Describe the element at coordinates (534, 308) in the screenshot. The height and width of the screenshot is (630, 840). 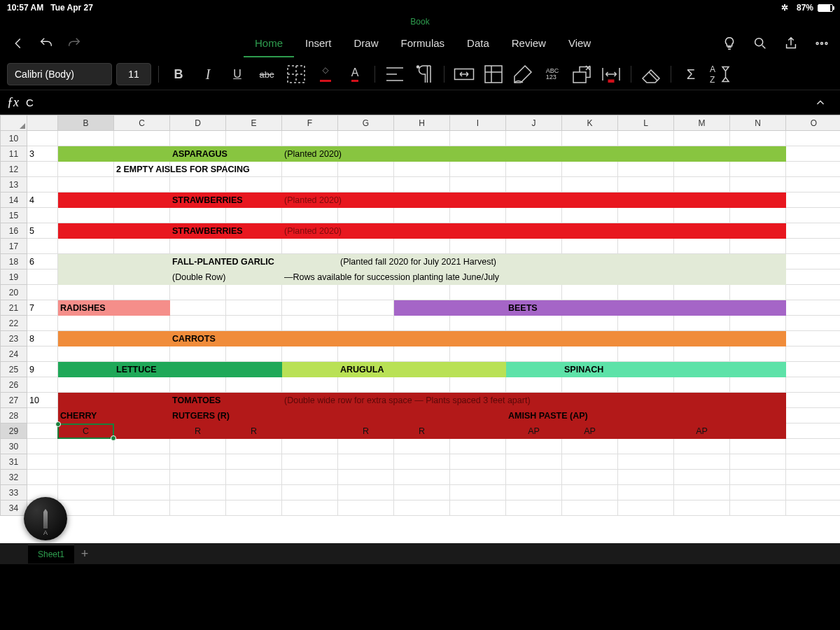
I see `cell: BEETS` at that location.